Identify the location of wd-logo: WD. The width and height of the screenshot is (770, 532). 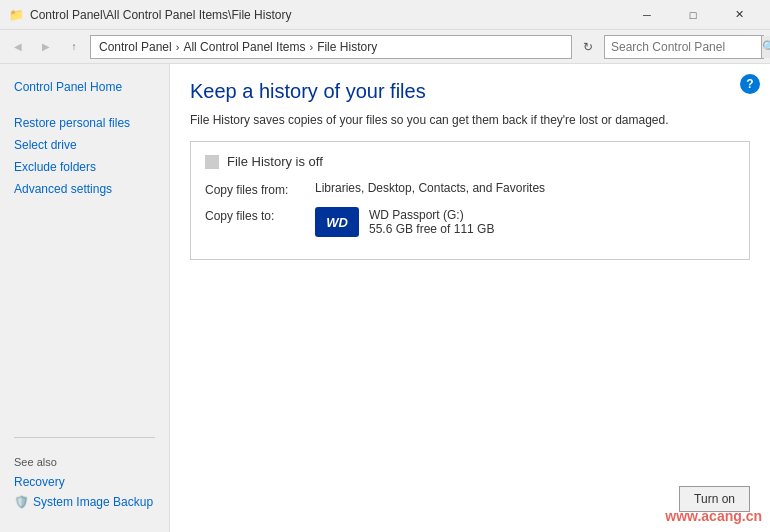
(337, 222).